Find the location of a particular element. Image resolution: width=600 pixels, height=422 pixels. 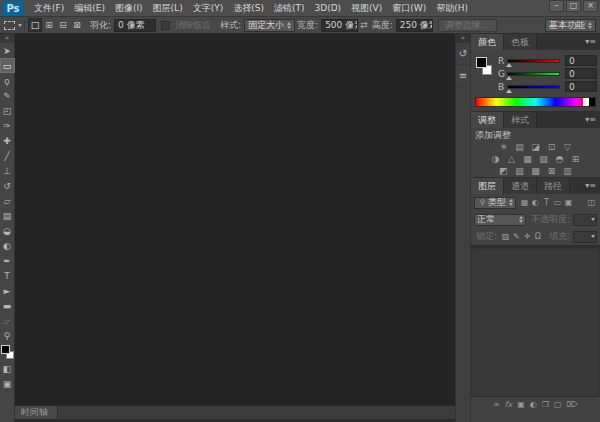

add-layer-mask-icon: ▣ is located at coordinates (521, 404).